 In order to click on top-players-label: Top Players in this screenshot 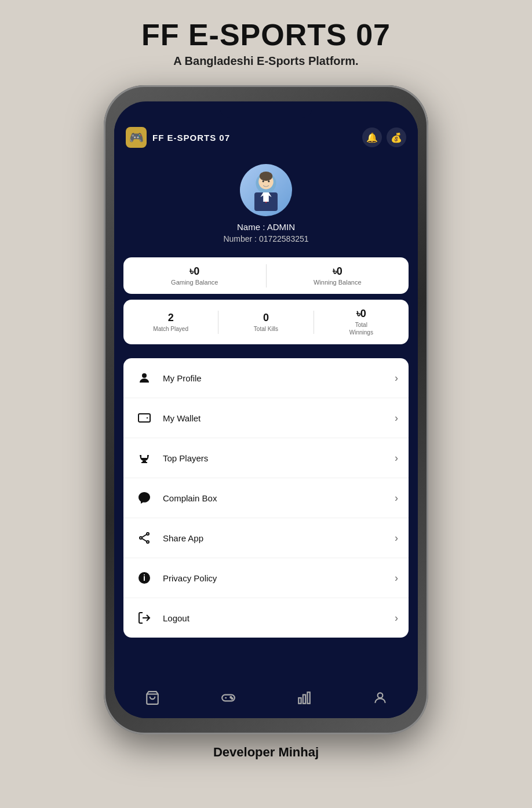, I will do `click(279, 458)`.